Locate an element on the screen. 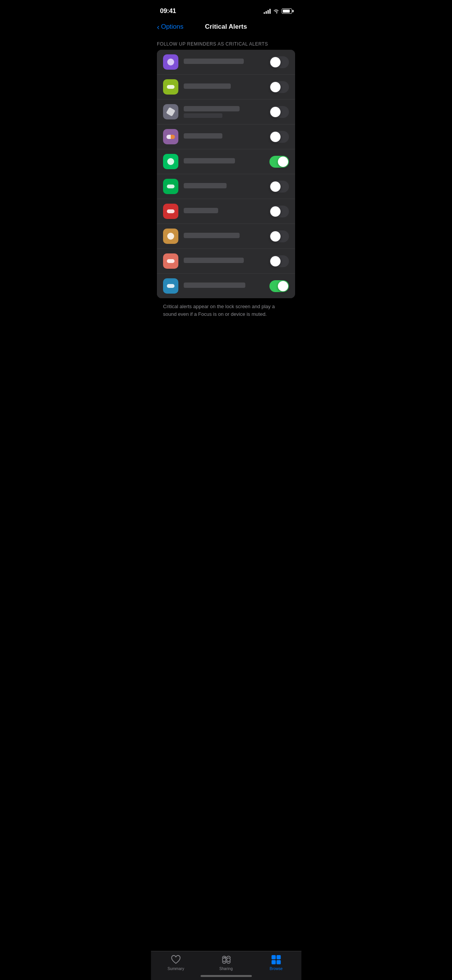 This screenshot has height=980, width=452. status-time: 09:41 is located at coordinates (168, 11).